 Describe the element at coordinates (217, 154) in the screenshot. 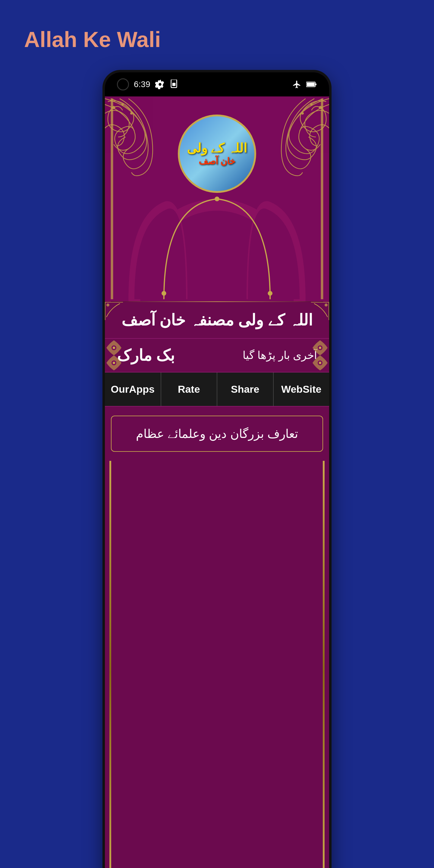

I see `logo-text: اللہ کے ولی خان آصف` at that location.